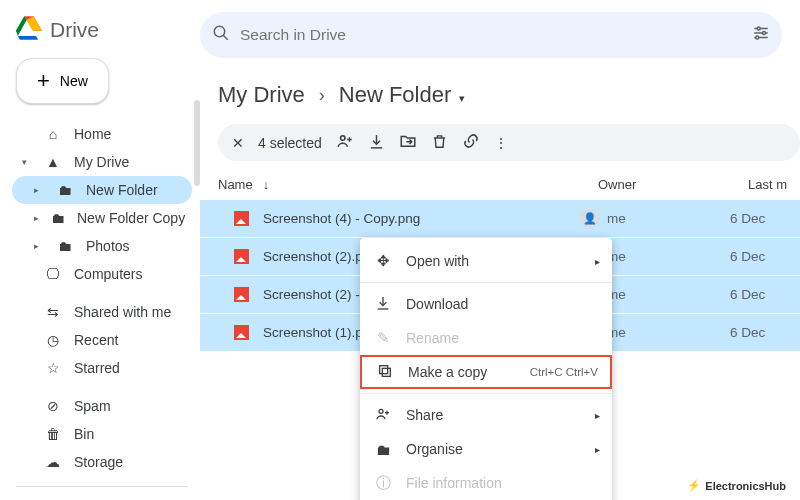 The width and height of the screenshot is (800, 500). What do you see at coordinates (290, 143) in the screenshot?
I see `selection-count: 4 selected` at bounding box center [290, 143].